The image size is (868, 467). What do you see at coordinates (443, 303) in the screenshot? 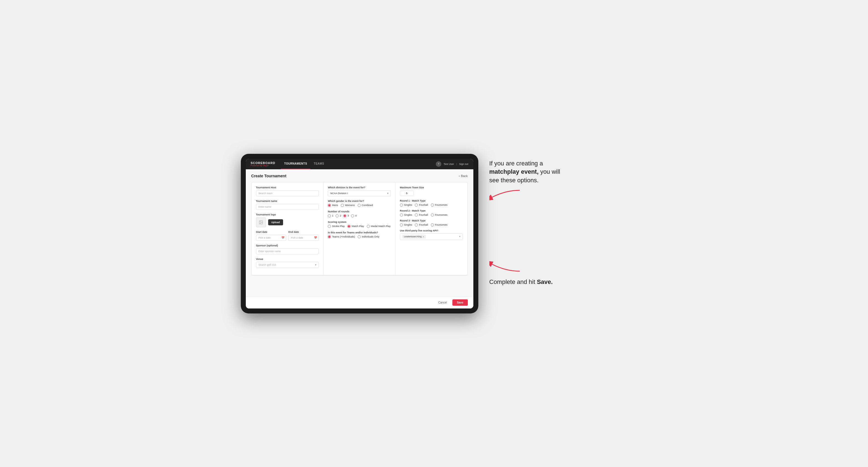
I see `cancel-button: Cancel` at bounding box center [443, 303].